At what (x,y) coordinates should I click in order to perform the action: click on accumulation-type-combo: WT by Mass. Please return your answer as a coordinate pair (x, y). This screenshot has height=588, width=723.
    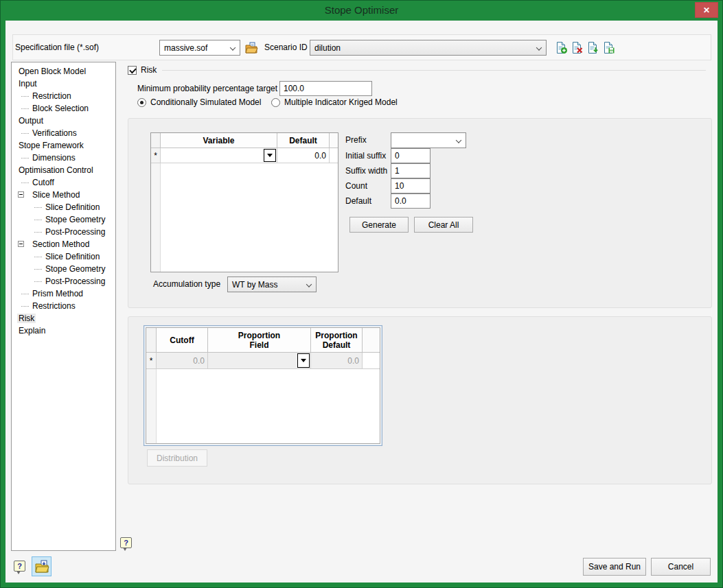
    Looking at the image, I should click on (272, 284).